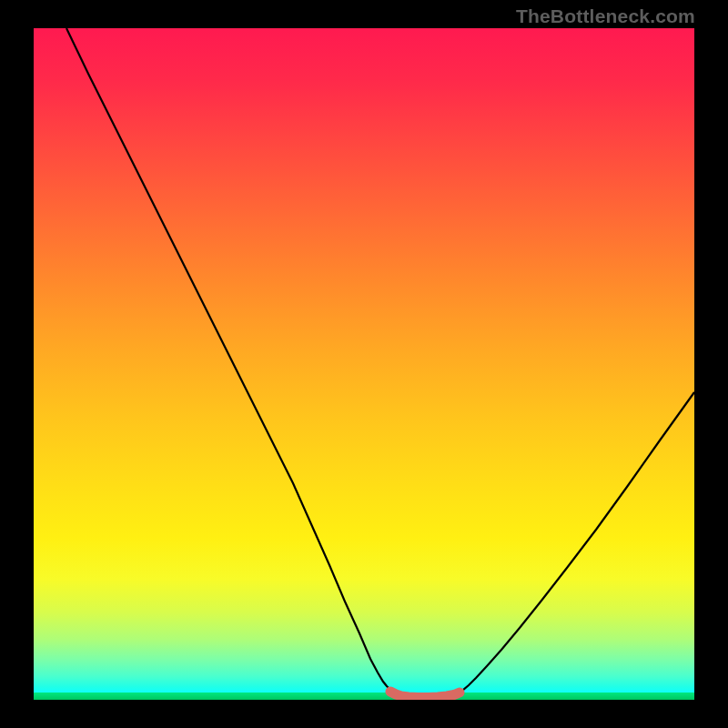 This screenshot has height=728, width=728. Describe the element at coordinates (606, 16) in the screenshot. I see `watermark-text: TheBottleneck.com` at that location.